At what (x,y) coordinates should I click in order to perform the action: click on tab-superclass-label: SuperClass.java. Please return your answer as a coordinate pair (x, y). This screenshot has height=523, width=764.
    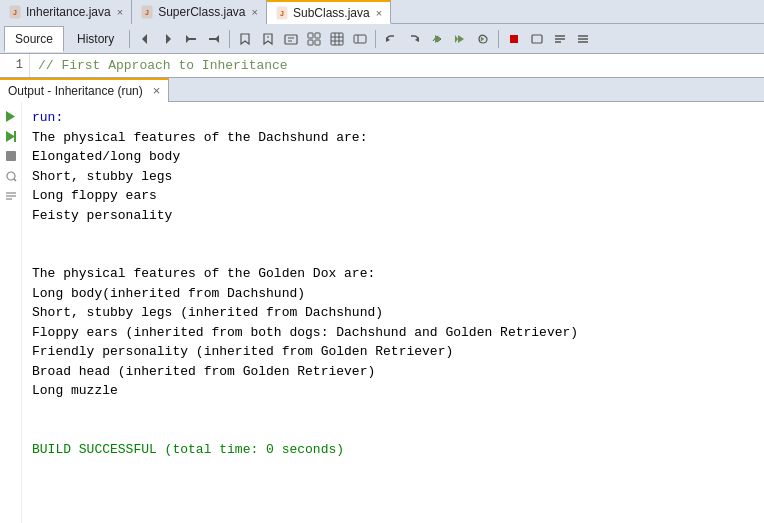
    Looking at the image, I should click on (202, 12).